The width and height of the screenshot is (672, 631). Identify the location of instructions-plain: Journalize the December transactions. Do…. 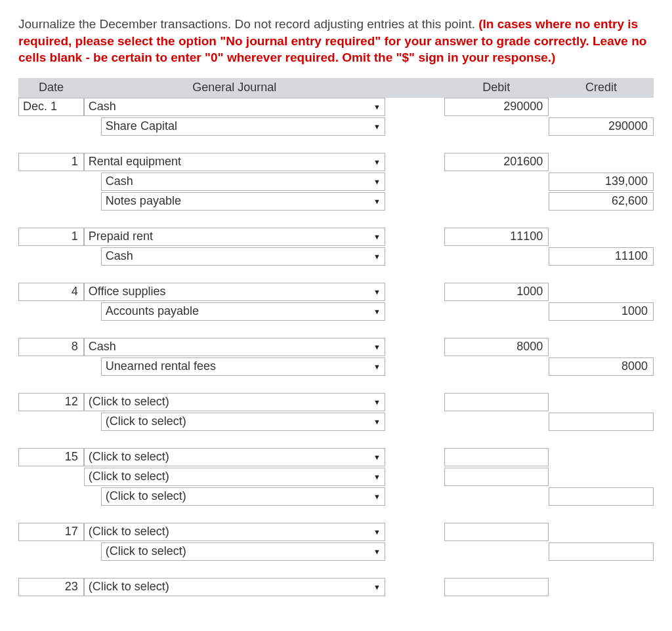
(248, 24).